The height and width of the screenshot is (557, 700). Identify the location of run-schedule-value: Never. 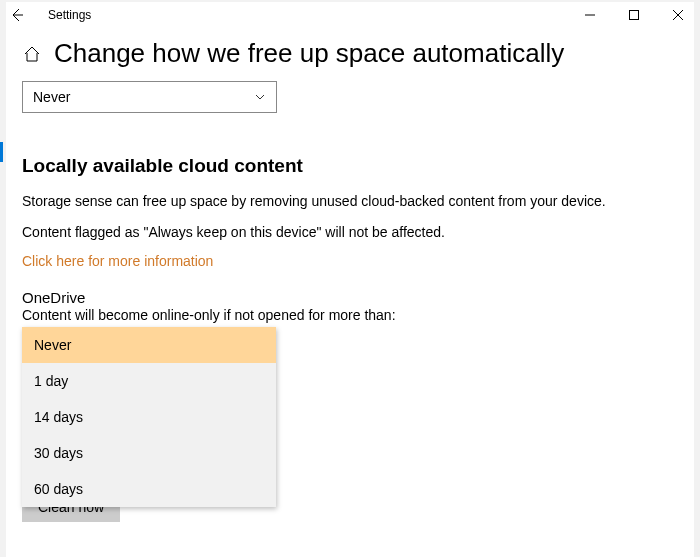
(52, 97).